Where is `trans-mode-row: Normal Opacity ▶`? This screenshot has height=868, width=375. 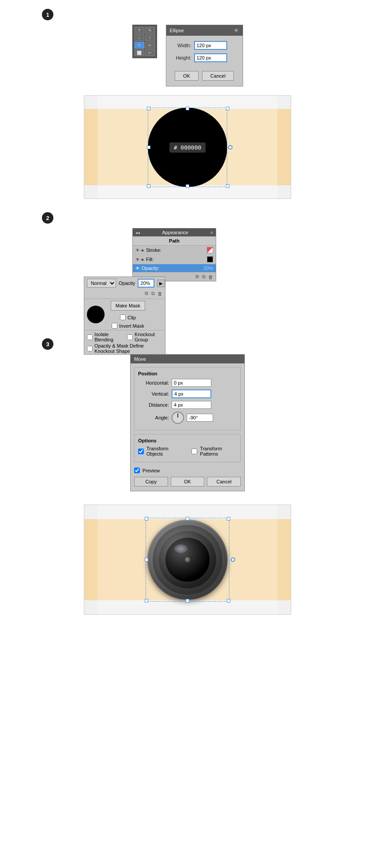 trans-mode-row: Normal Opacity ▶ is located at coordinates (124, 283).